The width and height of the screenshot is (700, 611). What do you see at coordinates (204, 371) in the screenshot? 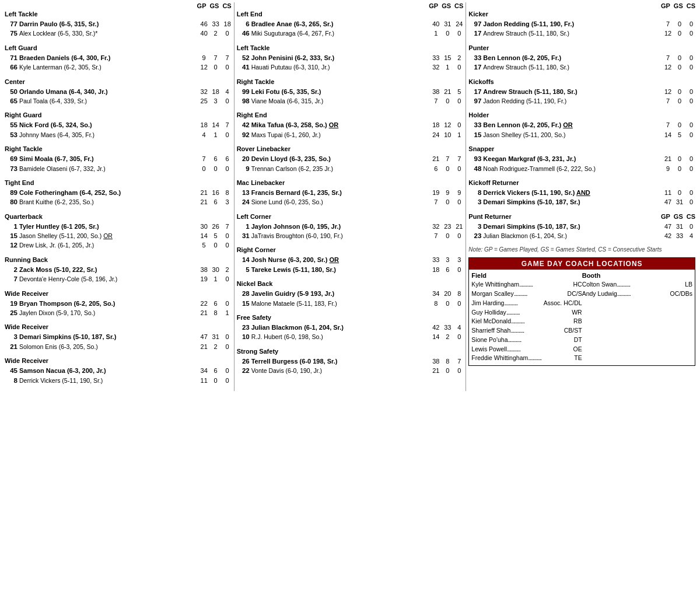
I see `stat-gp: 34` at bounding box center [204, 371].